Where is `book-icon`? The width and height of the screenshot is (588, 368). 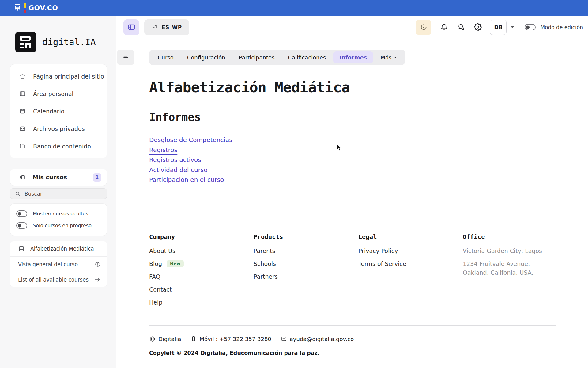
book-icon is located at coordinates (21, 249).